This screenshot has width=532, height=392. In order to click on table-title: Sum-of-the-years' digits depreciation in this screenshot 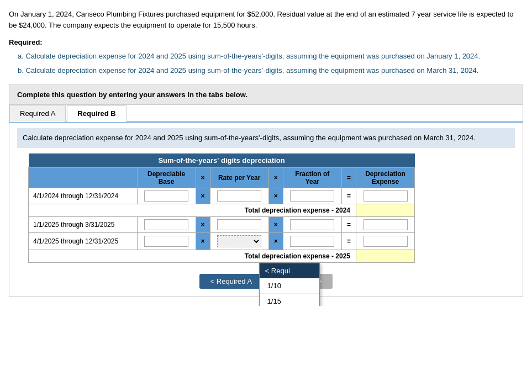, I will do `click(222, 161)`.